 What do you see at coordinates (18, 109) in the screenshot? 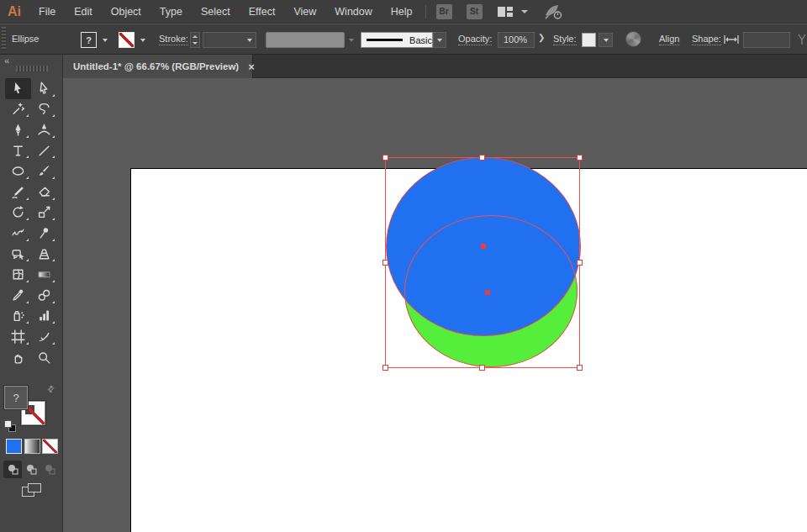
I see `magic-wand-tool` at bounding box center [18, 109].